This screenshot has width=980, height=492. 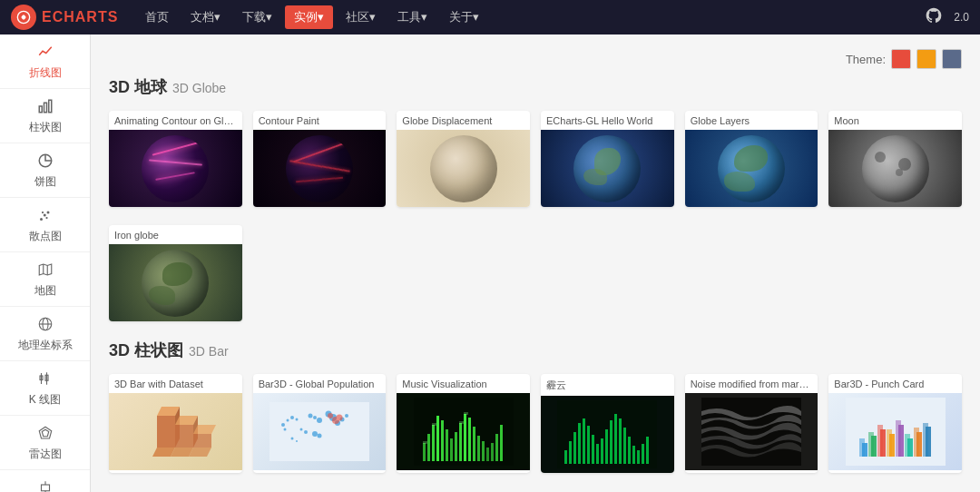 What do you see at coordinates (608, 385) in the screenshot?
I see `card-title: 霾云` at bounding box center [608, 385].